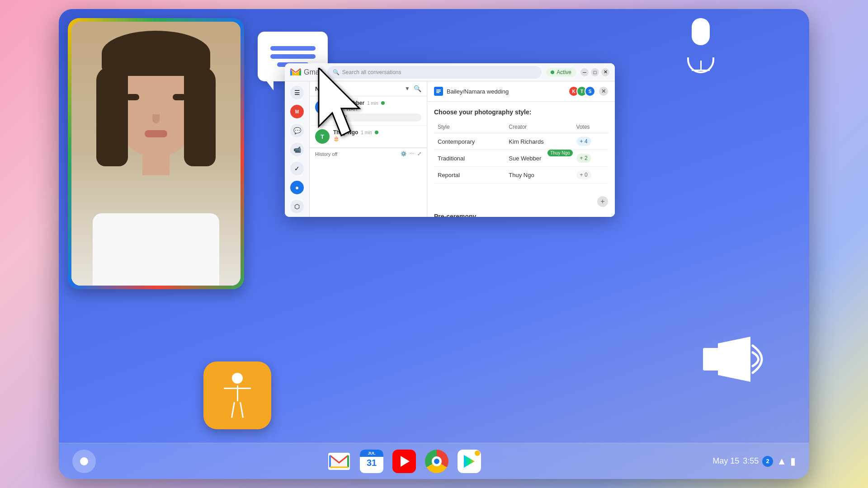  I want to click on taskbar-center: JUL 31, so click(404, 461).